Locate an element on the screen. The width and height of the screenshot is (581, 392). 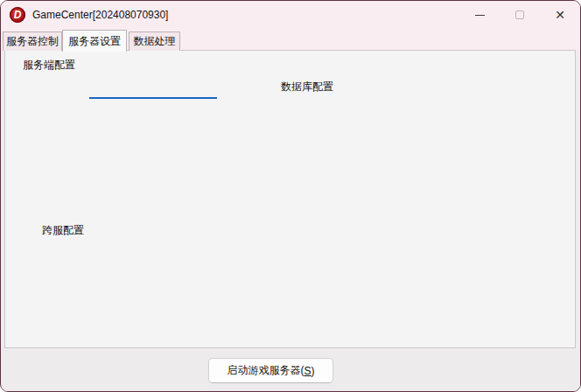
start-button-accelerator: S is located at coordinates (307, 371).